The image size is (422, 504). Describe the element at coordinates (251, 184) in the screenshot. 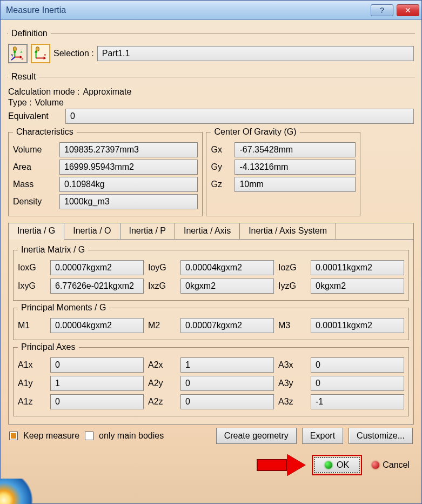

I see `gz-value: 10mm` at that location.